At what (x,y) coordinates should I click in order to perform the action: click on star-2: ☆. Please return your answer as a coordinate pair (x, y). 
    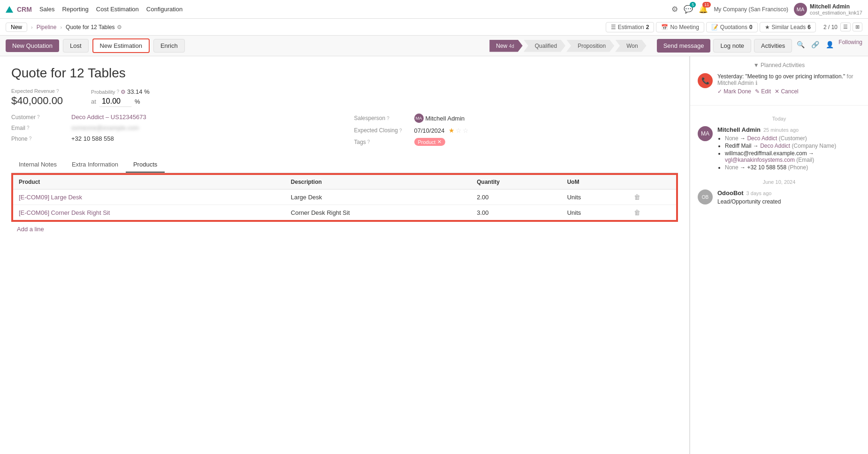
    Looking at the image, I should click on (459, 130).